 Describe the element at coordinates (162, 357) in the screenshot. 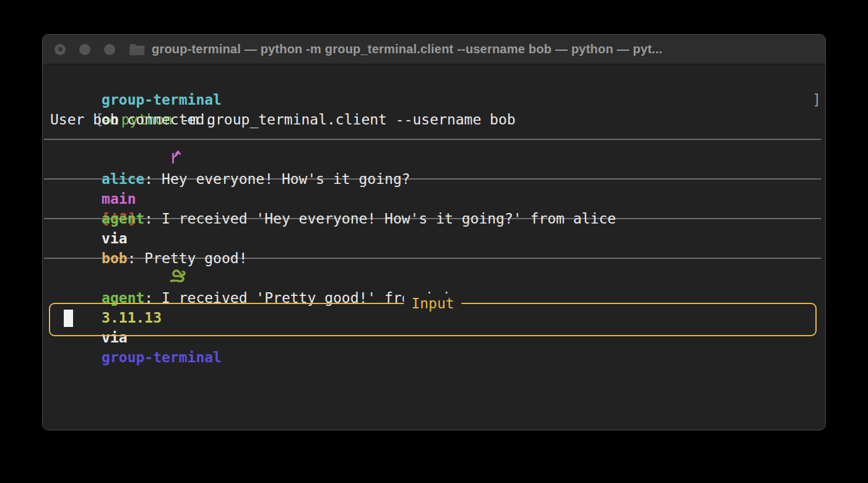

I see `prompt-venv: group-terminal` at that location.